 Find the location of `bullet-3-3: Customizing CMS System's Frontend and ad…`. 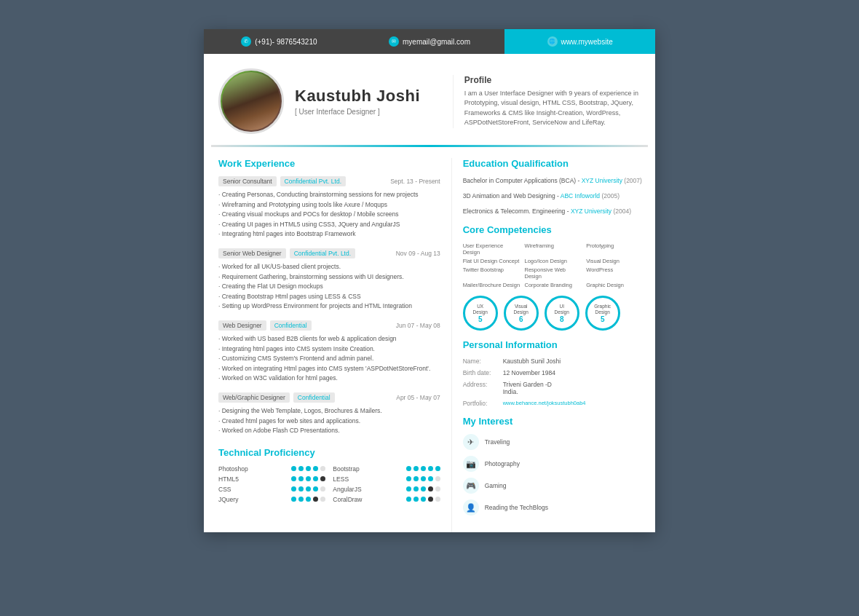

bullet-3-3: Customizing CMS System's Frontend and ad… is located at coordinates (329, 359).